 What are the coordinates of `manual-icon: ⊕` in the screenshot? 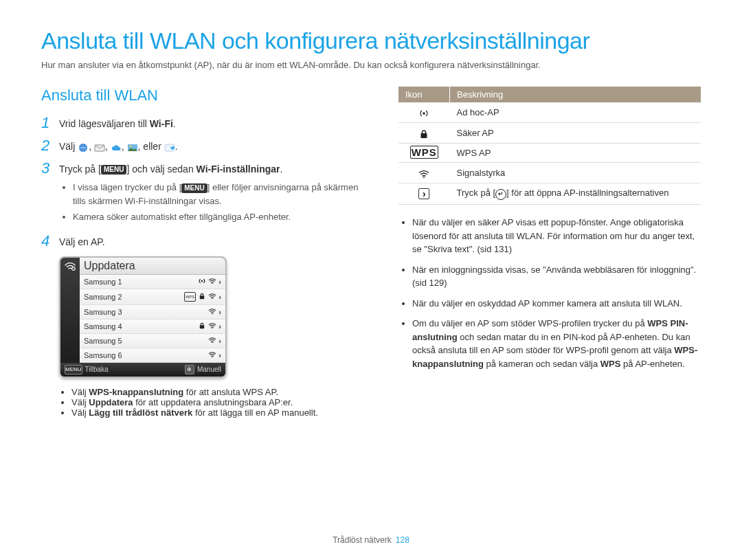 It's located at (190, 370).